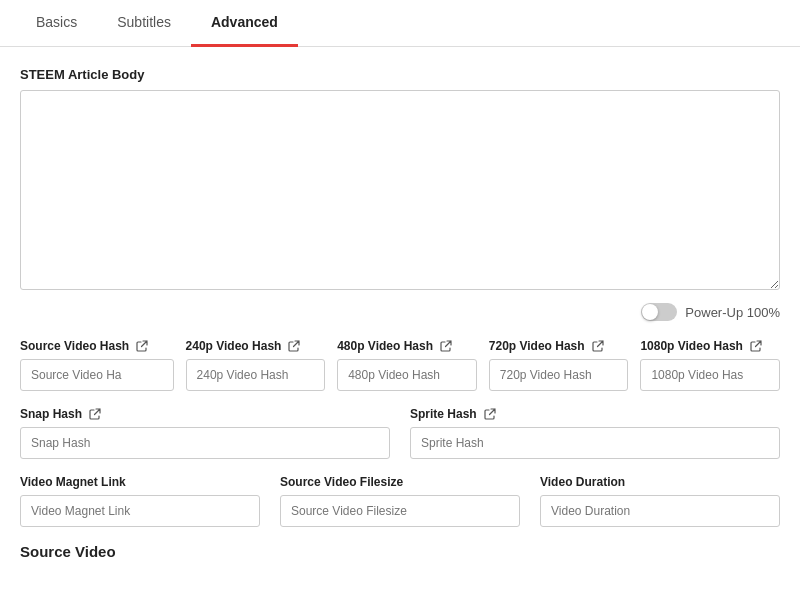 This screenshot has width=800, height=611. Describe the element at coordinates (97, 375) in the screenshot. I see `source-video-hash-input` at that location.